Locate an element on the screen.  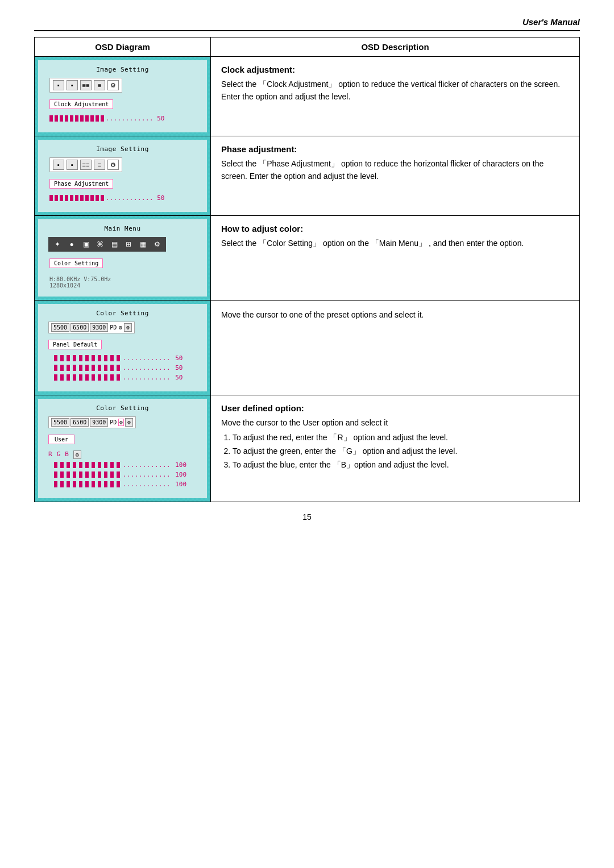
mainmenu-label: Color Setting is located at coordinates (76, 264).